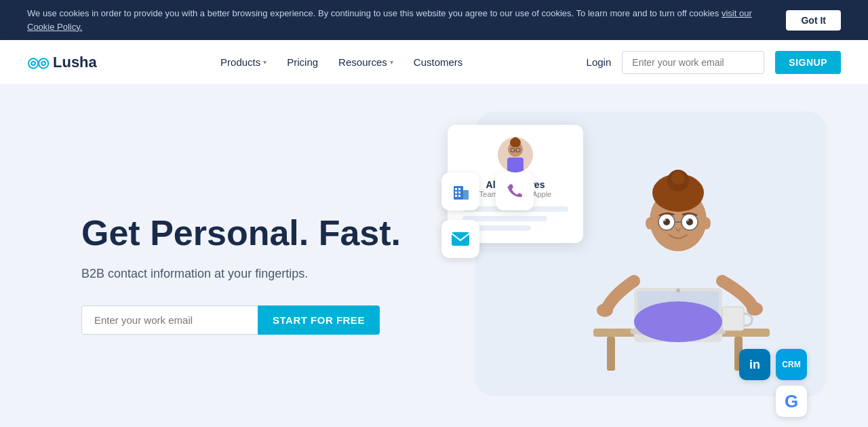 This screenshot has width=868, height=427. Describe the element at coordinates (434, 20) in the screenshot. I see `cookie-banner: We use cookies in order to provide you w…` at that location.